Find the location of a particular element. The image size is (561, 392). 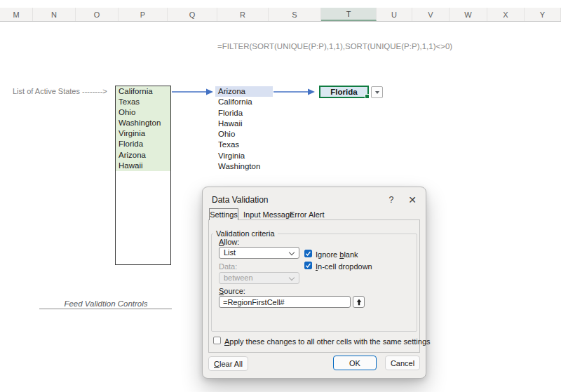

ignore-blank-checkbox is located at coordinates (309, 254).